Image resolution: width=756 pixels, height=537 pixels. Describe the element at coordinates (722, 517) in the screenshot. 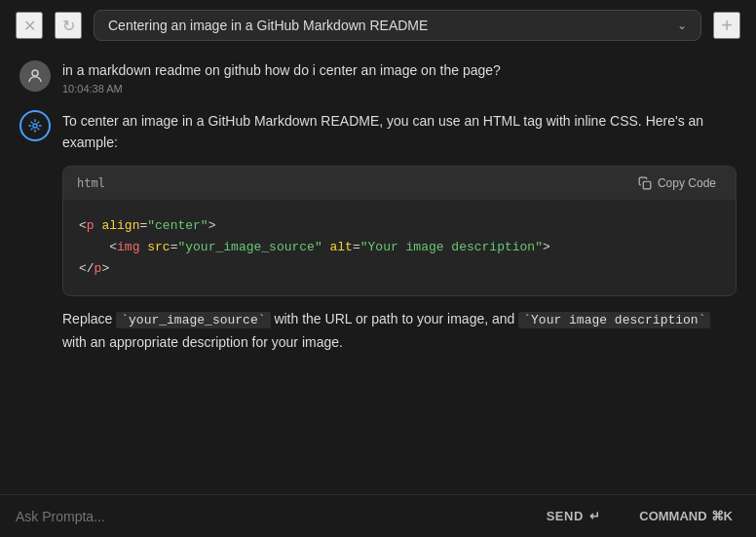

I see `command-key: ⌘K` at that location.